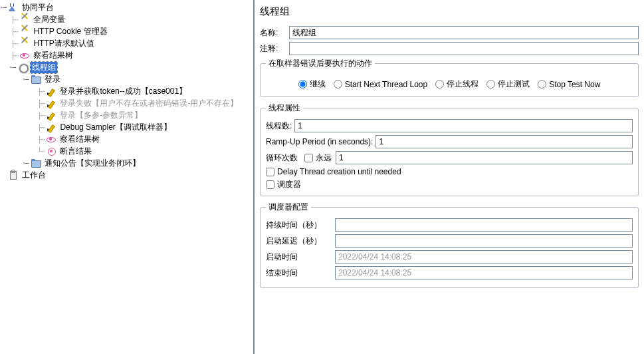 Image resolution: width=644 pixels, height=354 pixels. Describe the element at coordinates (126, 91) in the screenshot. I see `tree-node-case001: ├··· 登录并获取token--成功【case001】` at that location.